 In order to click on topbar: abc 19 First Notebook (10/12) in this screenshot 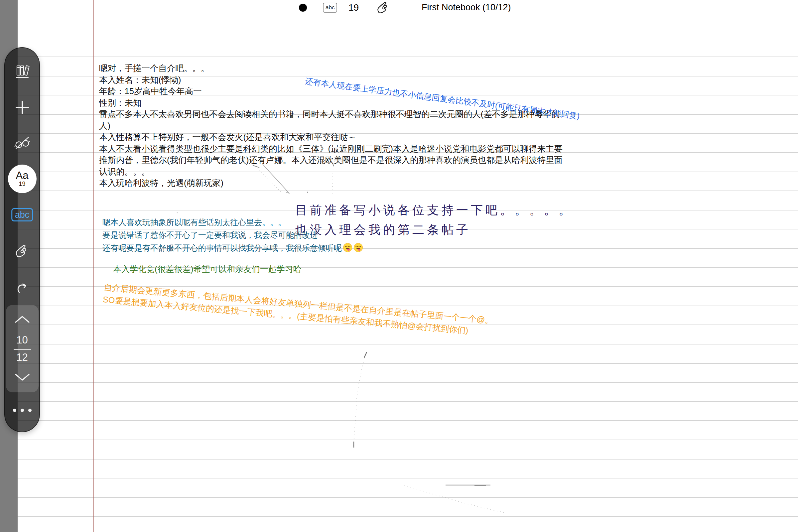, I will do `click(399, 9)`.